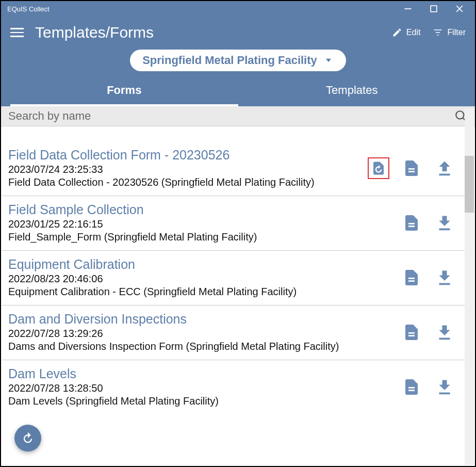  I want to click on upload-icon, so click(445, 168).